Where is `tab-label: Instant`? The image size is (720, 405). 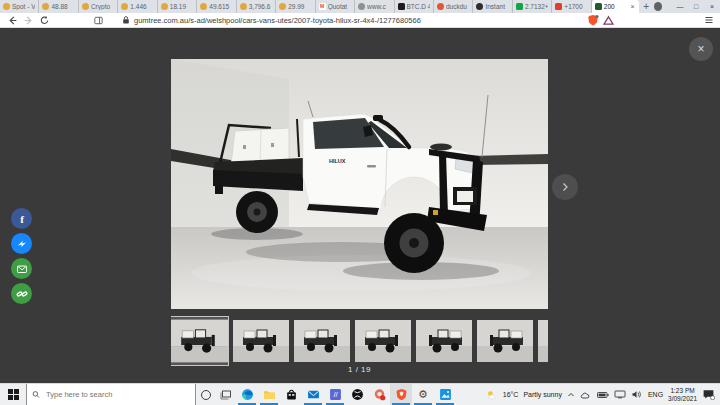 tab-label: Instant is located at coordinates (496, 6).